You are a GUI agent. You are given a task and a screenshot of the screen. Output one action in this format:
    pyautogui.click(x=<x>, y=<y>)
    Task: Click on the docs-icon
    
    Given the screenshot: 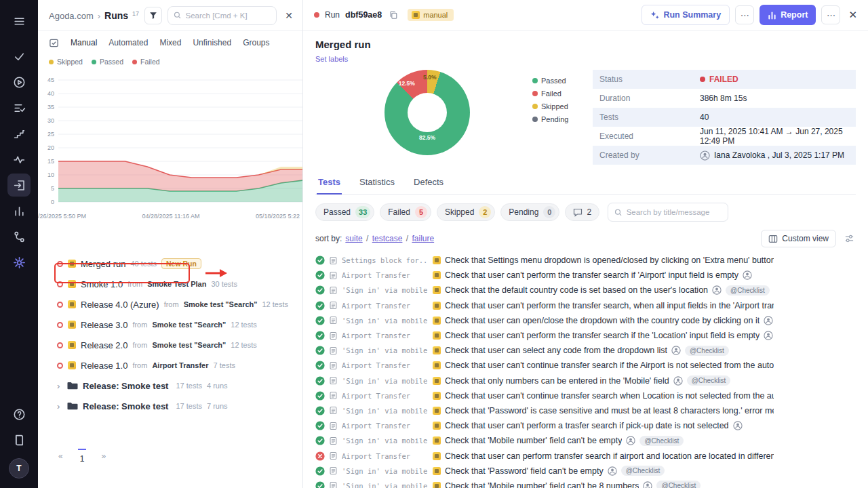 What is the action you would take?
    pyautogui.click(x=19, y=440)
    